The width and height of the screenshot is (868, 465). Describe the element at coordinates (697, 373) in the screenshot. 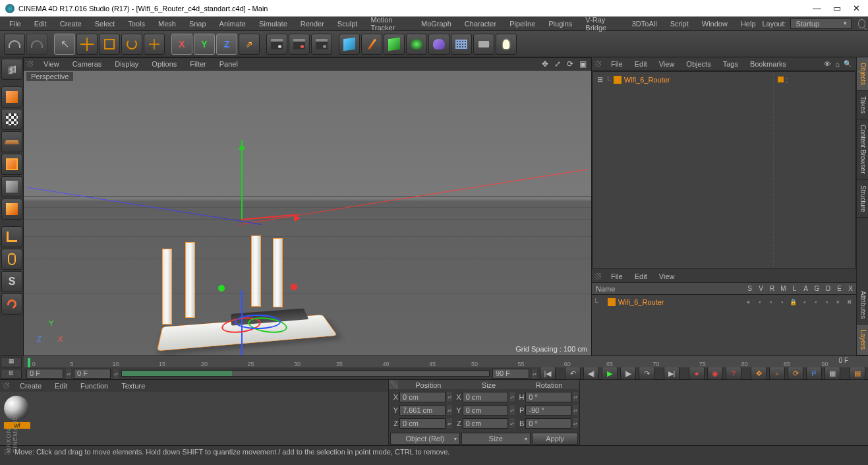

I see `record-key-button: ●` at that location.